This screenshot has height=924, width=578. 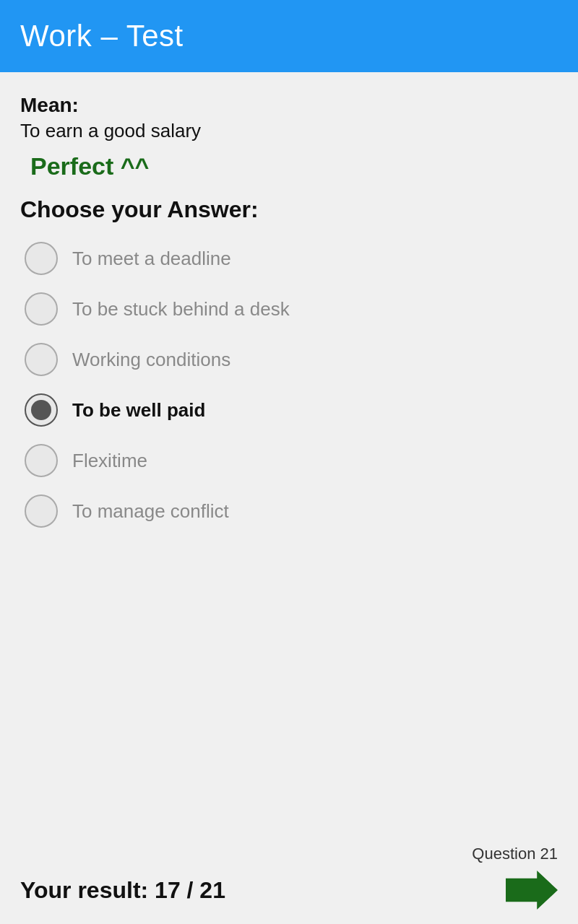 What do you see at coordinates (289, 209) in the screenshot?
I see `choose-label: Choose your Answer:` at bounding box center [289, 209].